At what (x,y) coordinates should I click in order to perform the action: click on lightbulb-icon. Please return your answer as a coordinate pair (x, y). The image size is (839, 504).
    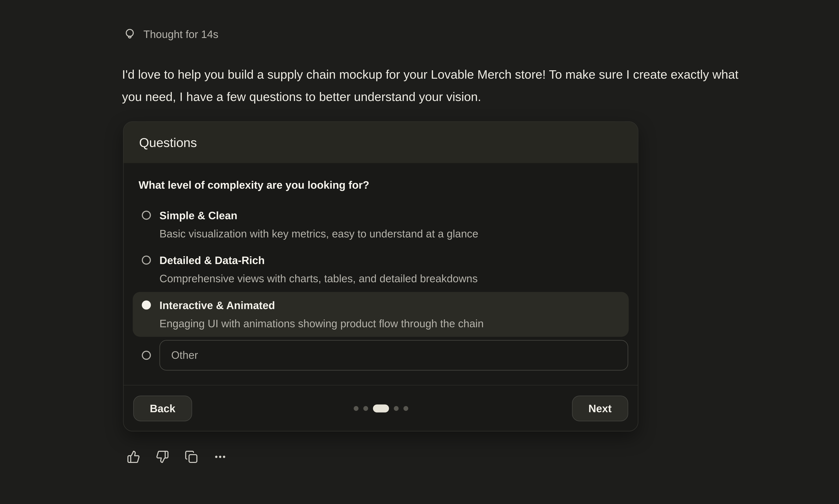
    Looking at the image, I should click on (130, 35).